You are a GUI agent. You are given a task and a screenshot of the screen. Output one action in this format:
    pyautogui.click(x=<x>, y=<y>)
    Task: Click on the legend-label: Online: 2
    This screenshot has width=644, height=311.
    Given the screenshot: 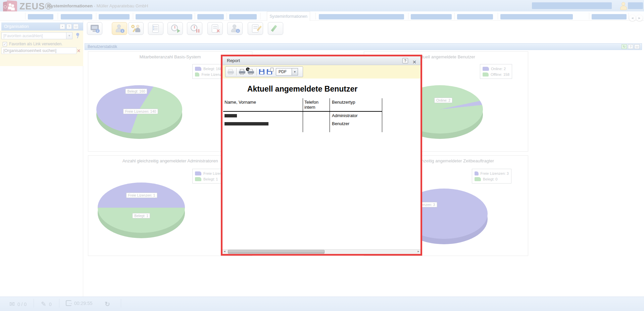 What is the action you would take?
    pyautogui.click(x=498, y=69)
    